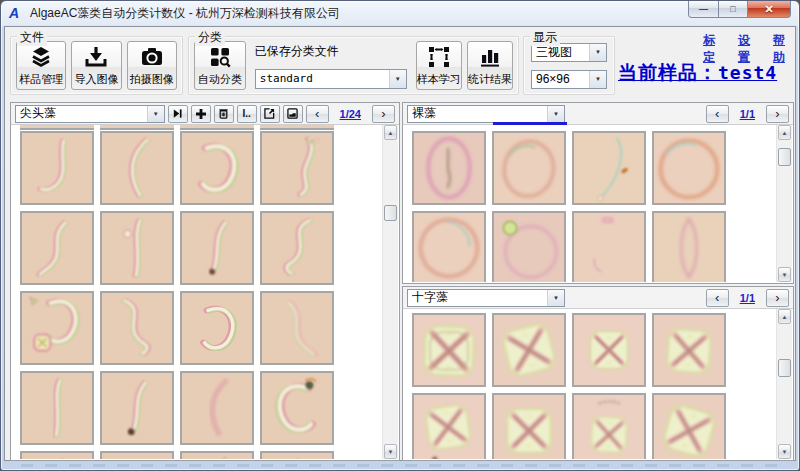 Image resolution: width=800 pixels, height=471 pixels. What do you see at coordinates (439, 80) in the screenshot?
I see `sample-learn-label: 样本学习` at bounding box center [439, 80].